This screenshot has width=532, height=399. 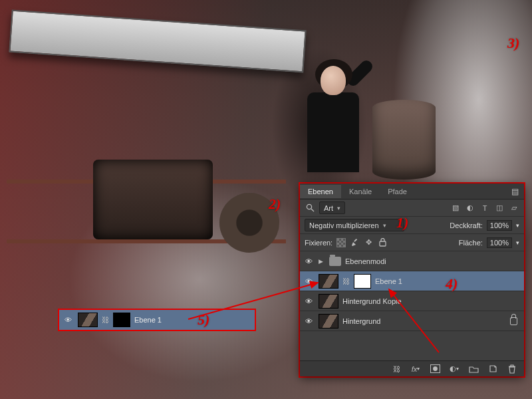 What do you see at coordinates (412, 301) in the screenshot?
I see `layers-list: 👁 ▶ Ebenenmodi 👁 ⛓ Ebene 1 👁 Hintergrund…` at bounding box center [412, 301].